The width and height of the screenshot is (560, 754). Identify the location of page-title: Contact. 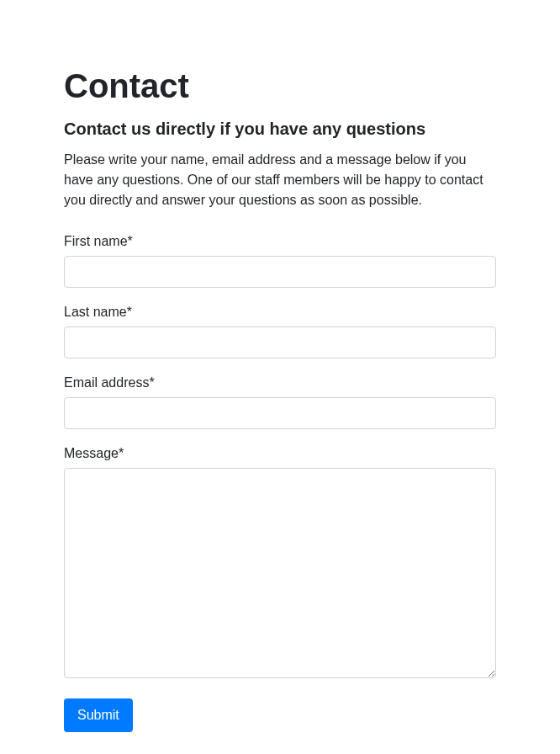
(280, 86).